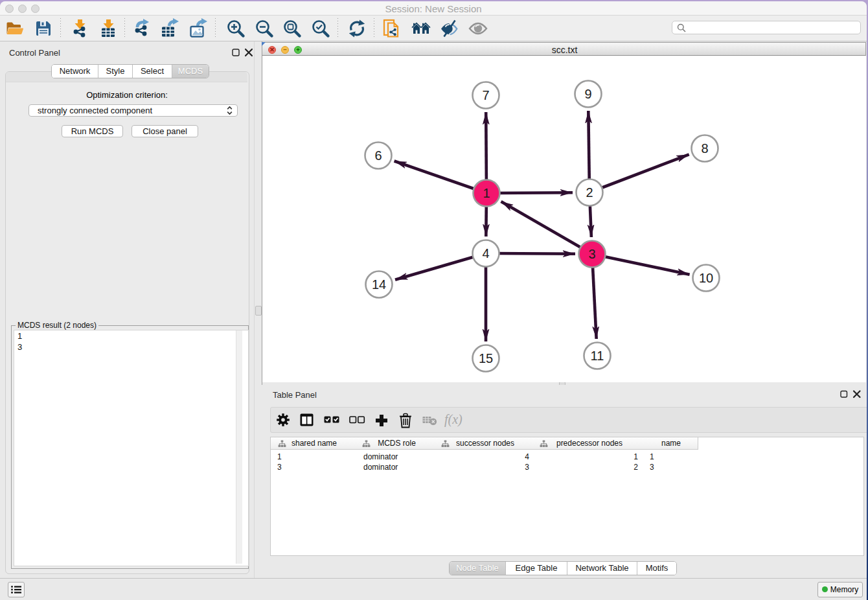  What do you see at coordinates (706, 278) in the screenshot?
I see `svg-text: 10` at bounding box center [706, 278].